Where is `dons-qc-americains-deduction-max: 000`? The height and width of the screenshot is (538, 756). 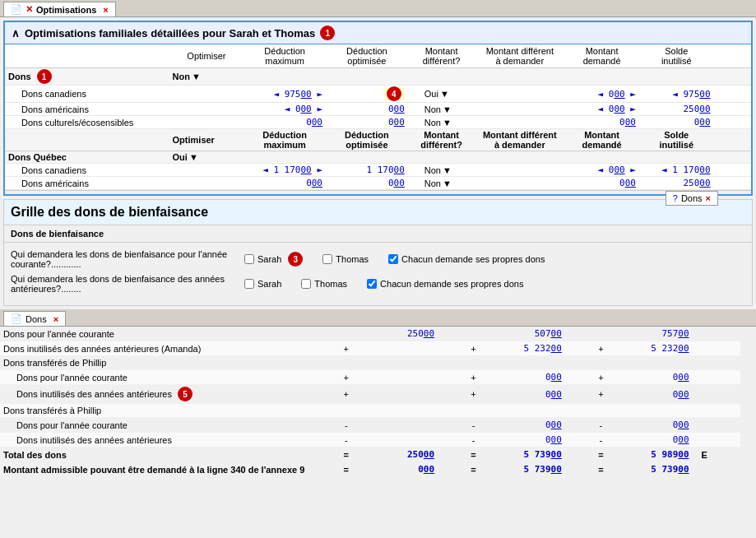 dons-qc-americains-deduction-max: 000 is located at coordinates (285, 183).